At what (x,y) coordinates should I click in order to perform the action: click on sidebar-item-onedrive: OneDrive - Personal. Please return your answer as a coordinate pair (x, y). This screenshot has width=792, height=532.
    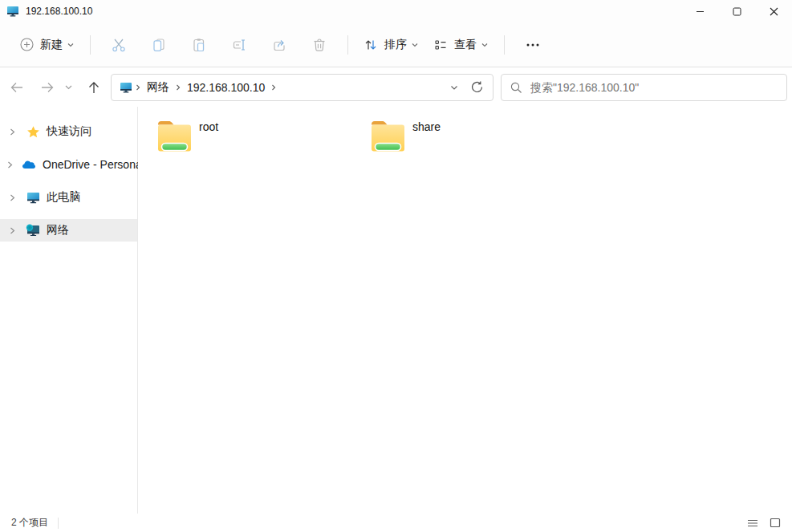
    Looking at the image, I should click on (69, 164).